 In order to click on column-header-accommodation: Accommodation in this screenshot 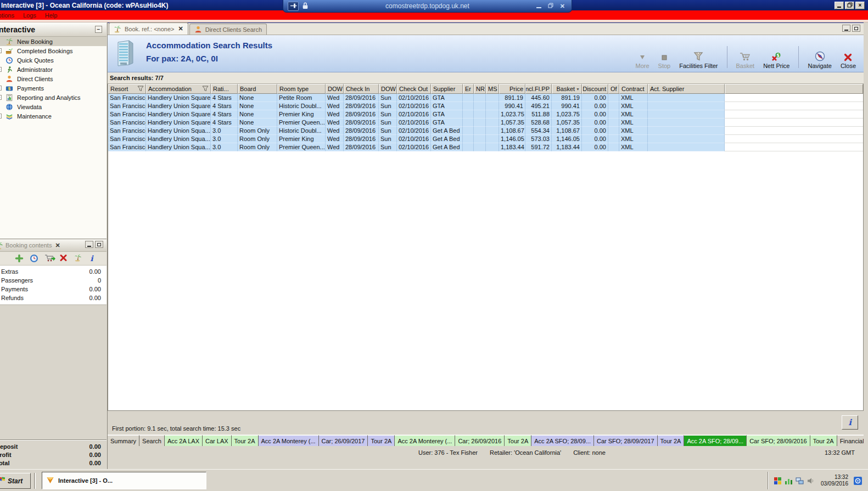, I will do `click(178, 89)`.